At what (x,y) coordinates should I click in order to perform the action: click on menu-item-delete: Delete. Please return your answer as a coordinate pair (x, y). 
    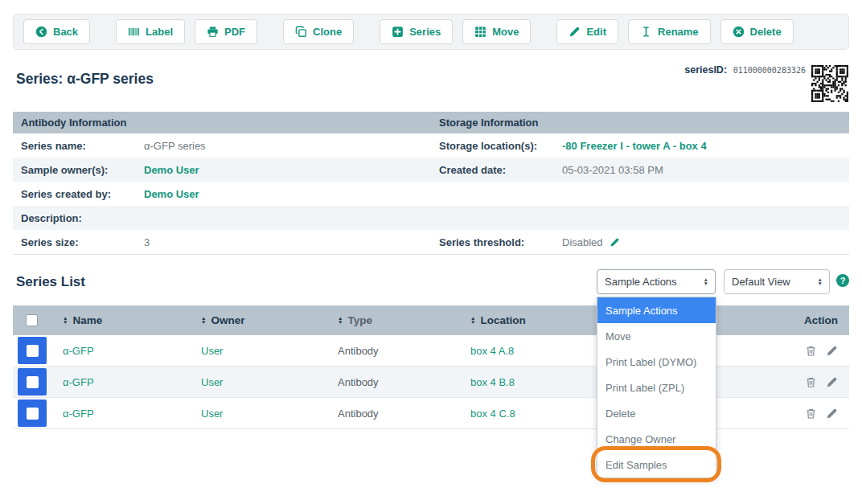
    Looking at the image, I should click on (656, 413).